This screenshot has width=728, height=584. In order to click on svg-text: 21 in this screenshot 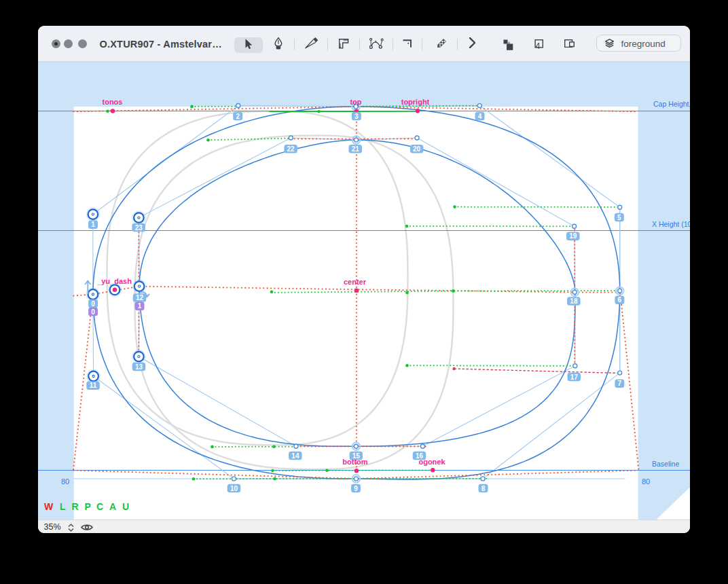, I will do `click(355, 149)`.